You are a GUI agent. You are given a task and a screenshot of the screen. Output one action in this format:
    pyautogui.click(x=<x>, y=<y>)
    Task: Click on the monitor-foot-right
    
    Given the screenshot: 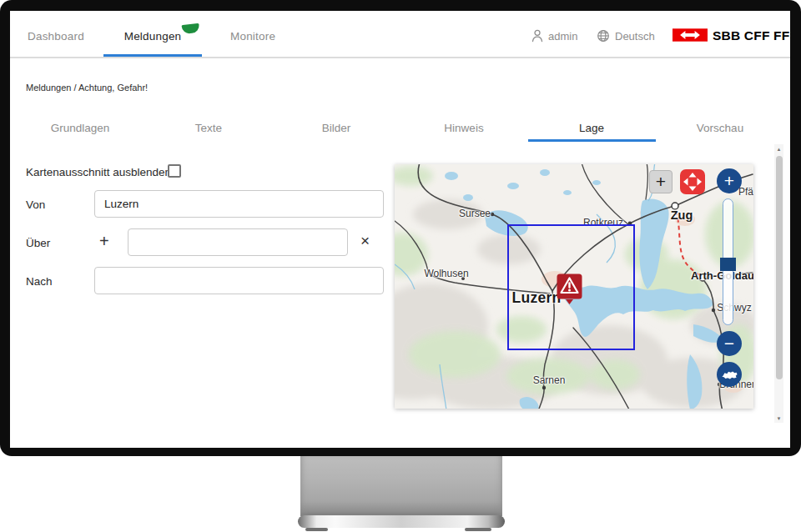 What is the action you would take?
    pyautogui.click(x=478, y=529)
    